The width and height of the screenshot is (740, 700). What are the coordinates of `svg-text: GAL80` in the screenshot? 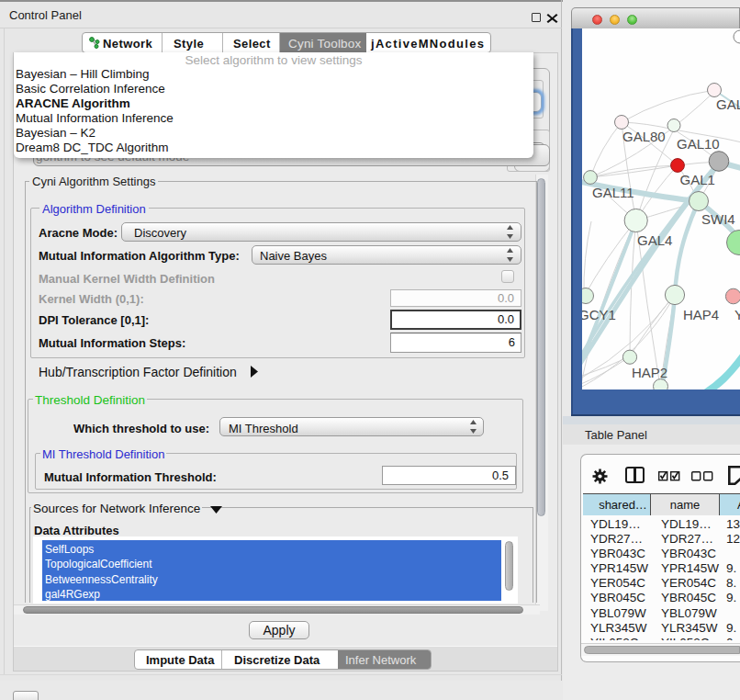 It's located at (645, 136).